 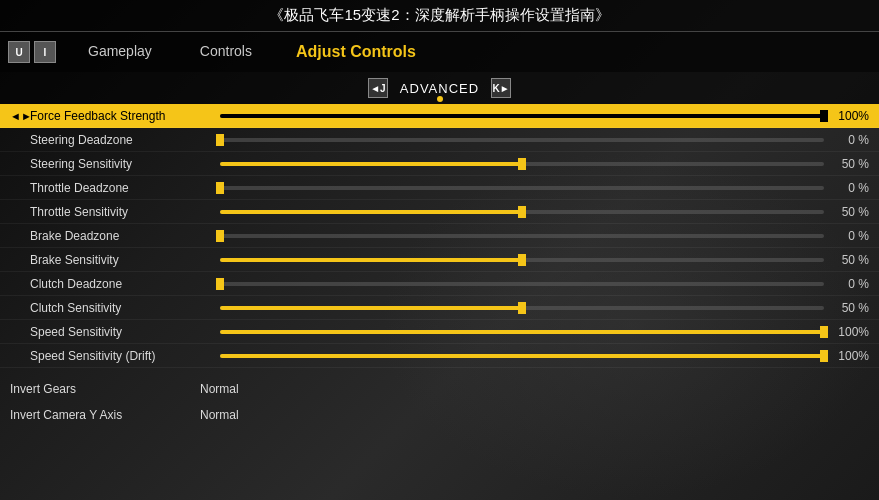 I want to click on setting-row: Throttle Deadzone0 %, so click(x=440, y=188).